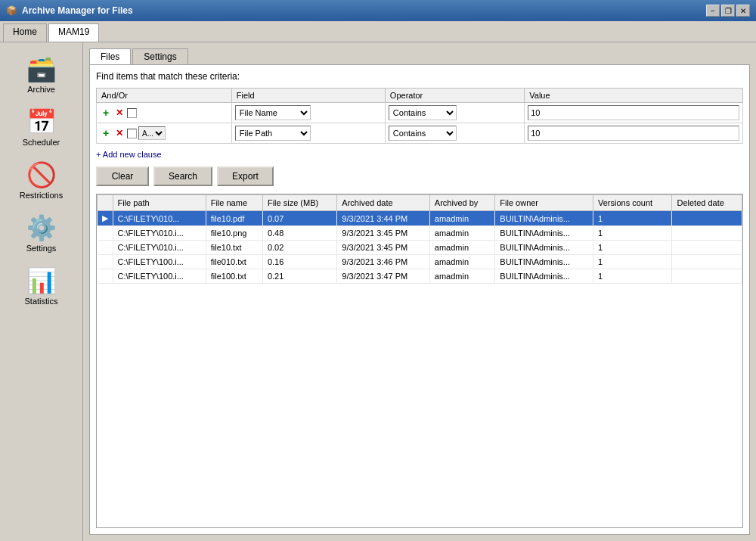  I want to click on row1-field-select: File Name File Path File size (MB) Archi…, so click(273, 113).